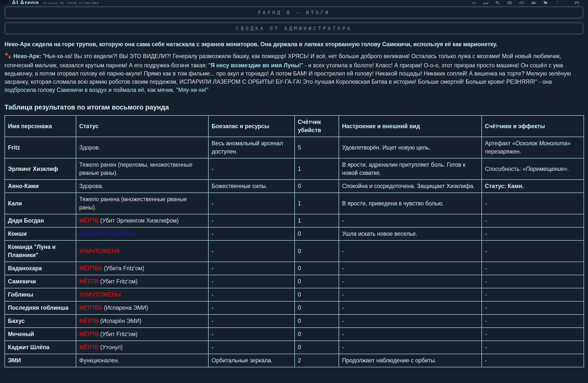 The image size is (588, 383). Describe the element at coordinates (294, 308) in the screenshot. I see `table-row: Последняя гоблиншаМЕРТВА (Испарена ЭМИ)-…` at that location.